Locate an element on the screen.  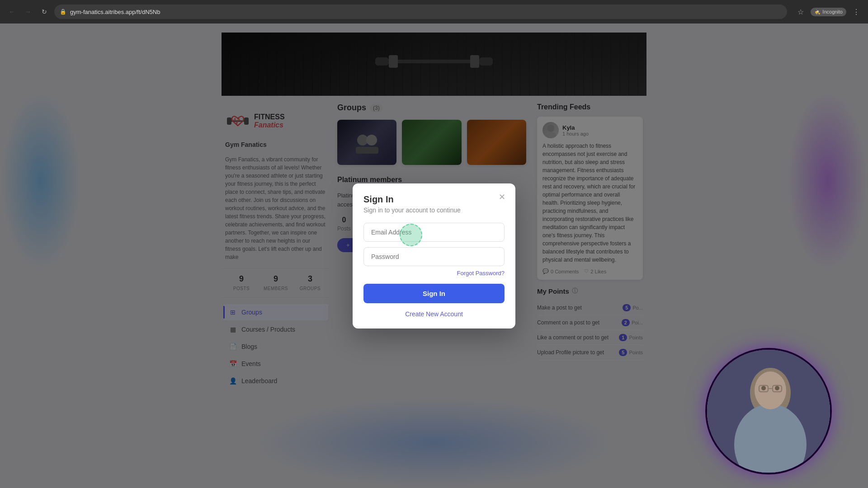
incognito-badge: 🕵 Incognito is located at coordinates (828, 12).